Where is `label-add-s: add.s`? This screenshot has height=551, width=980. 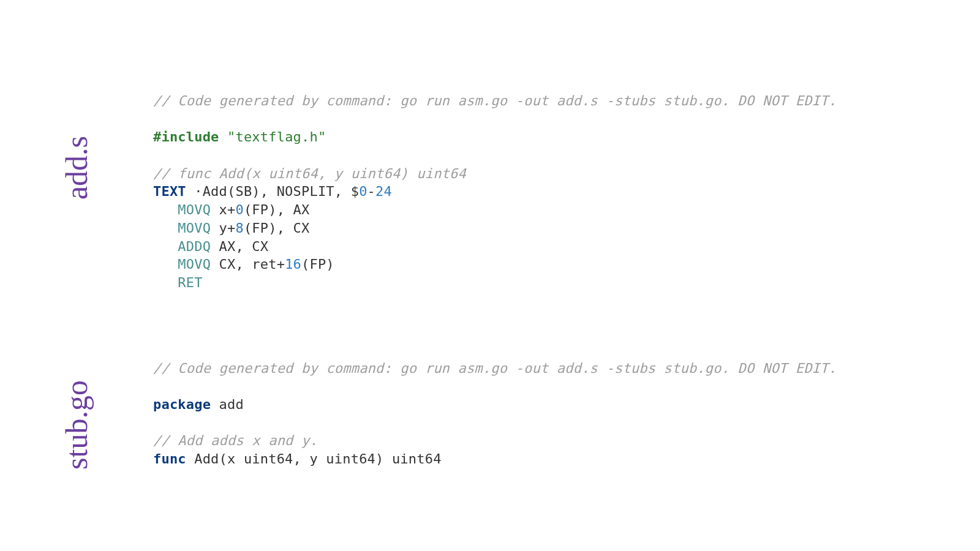 label-add-s: add.s is located at coordinates (77, 168).